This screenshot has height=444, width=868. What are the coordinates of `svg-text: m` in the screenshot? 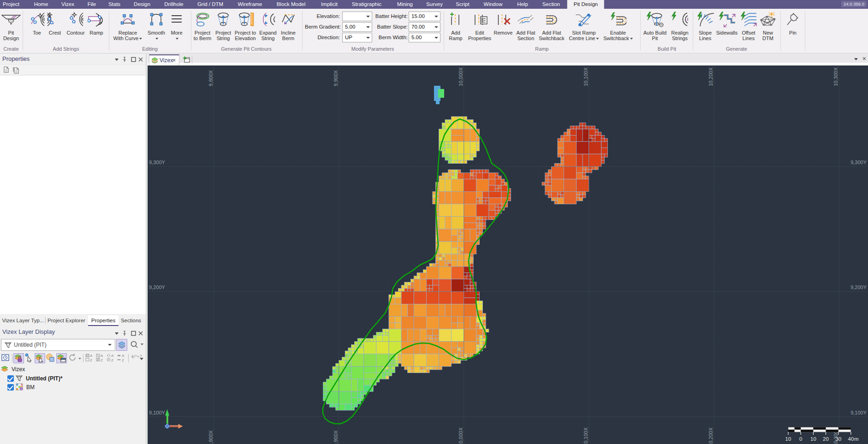 It's located at (856, 439).